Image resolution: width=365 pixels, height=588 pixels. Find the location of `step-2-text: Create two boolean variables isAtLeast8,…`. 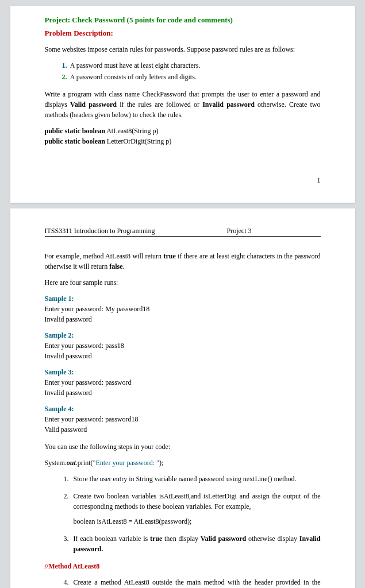

step-2-text: Create two boolean variables isAtLeast8,… is located at coordinates (197, 501).